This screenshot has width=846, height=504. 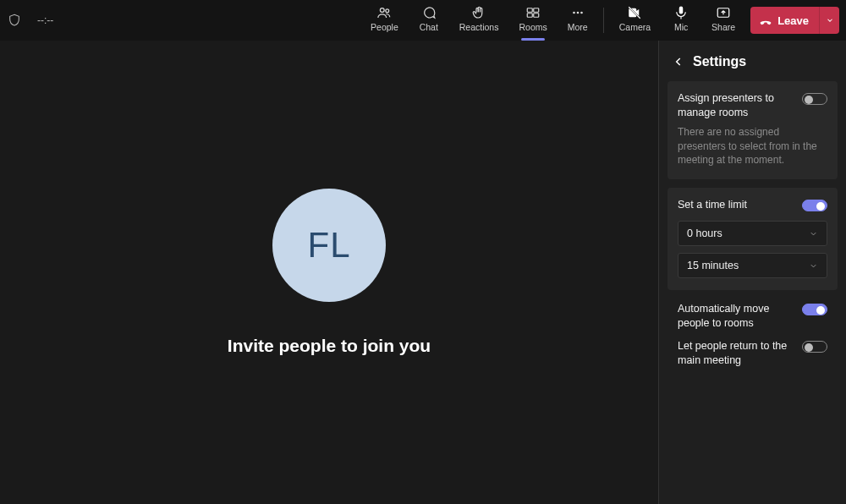 I want to click on invite-text: Invite people to join you, so click(x=329, y=346).